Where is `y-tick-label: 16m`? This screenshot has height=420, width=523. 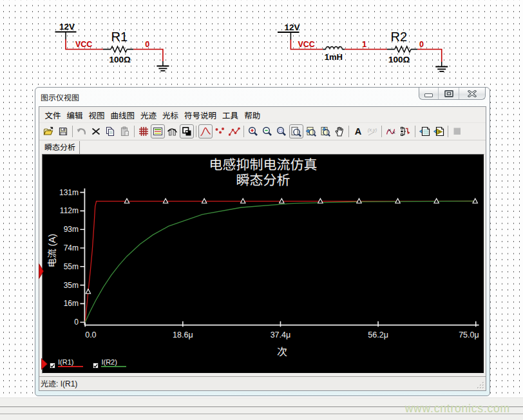 y-tick-label: 16m is located at coordinates (59, 303).